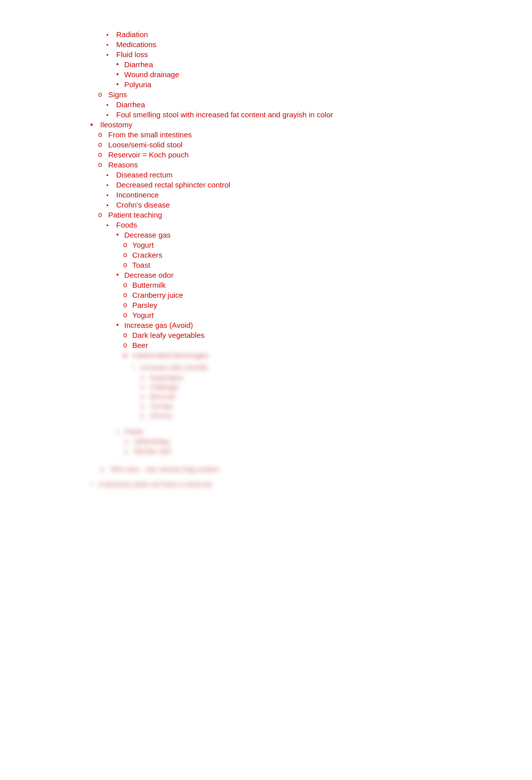 Image resolution: width=532 pixels, height=780 pixels. What do you see at coordinates (301, 245) in the screenshot?
I see `yogurt-1-item: Yogurt` at bounding box center [301, 245].